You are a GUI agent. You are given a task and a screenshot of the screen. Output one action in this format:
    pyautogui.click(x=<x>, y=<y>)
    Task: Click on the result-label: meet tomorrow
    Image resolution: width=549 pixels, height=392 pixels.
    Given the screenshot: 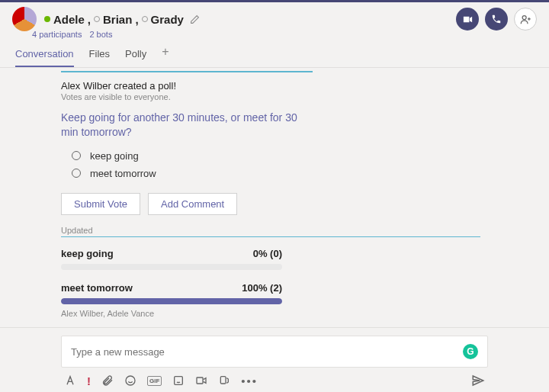 What is the action you would take?
    pyautogui.click(x=97, y=288)
    